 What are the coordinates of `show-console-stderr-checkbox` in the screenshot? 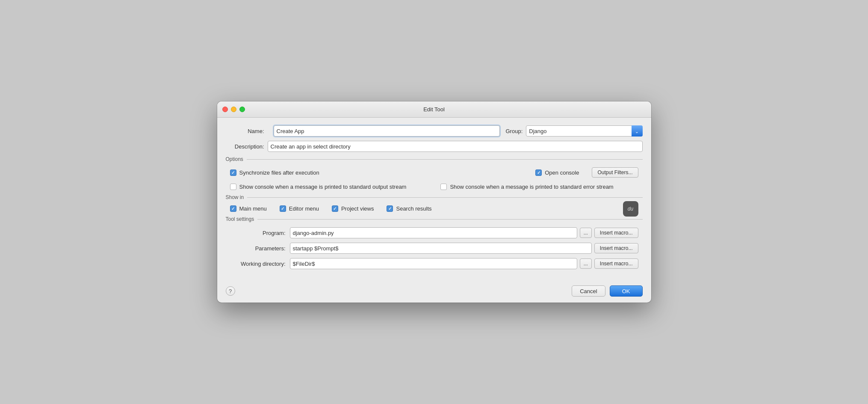 It's located at (444, 187).